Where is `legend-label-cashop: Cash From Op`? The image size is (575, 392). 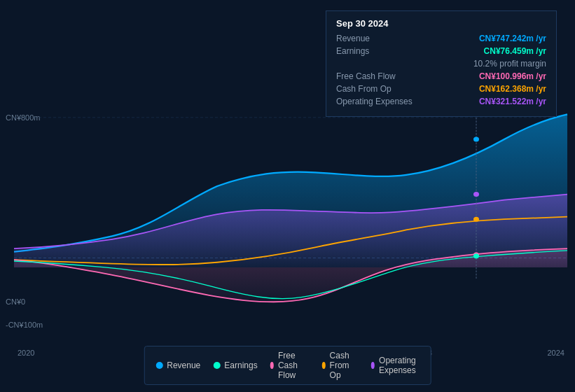 legend-label-cashop: Cash From Op is located at coordinates (345, 365).